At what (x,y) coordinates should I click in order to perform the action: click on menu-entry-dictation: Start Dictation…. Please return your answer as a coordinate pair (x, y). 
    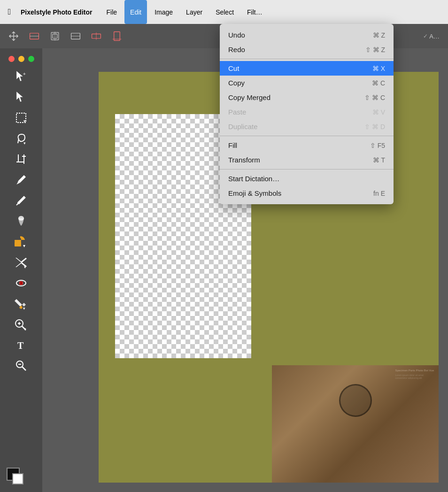
    Looking at the image, I should click on (307, 178).